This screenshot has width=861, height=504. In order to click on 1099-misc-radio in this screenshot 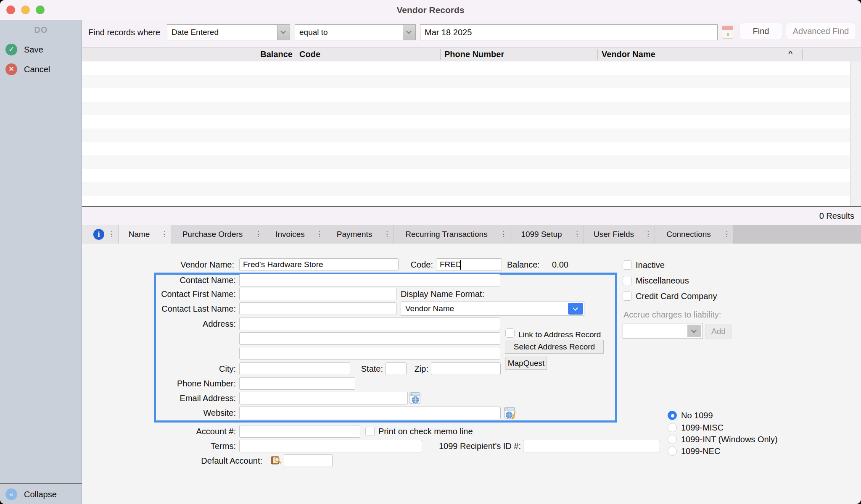, I will do `click(672, 428)`.